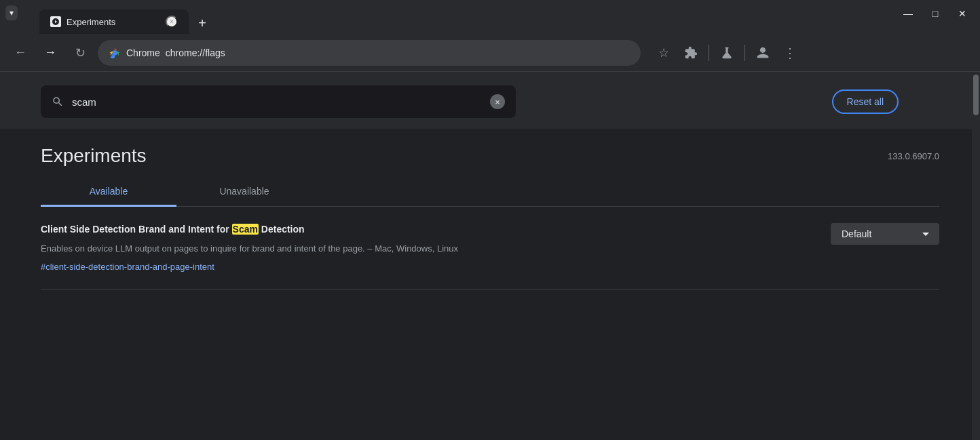  Describe the element at coordinates (976, 256) in the screenshot. I see `scrollbar` at that location.